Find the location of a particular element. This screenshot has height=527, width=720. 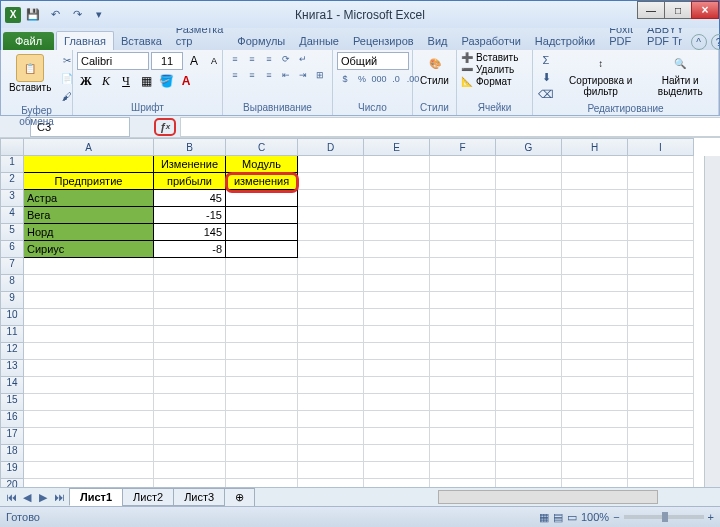

cell-E15 is located at coordinates (397, 402).